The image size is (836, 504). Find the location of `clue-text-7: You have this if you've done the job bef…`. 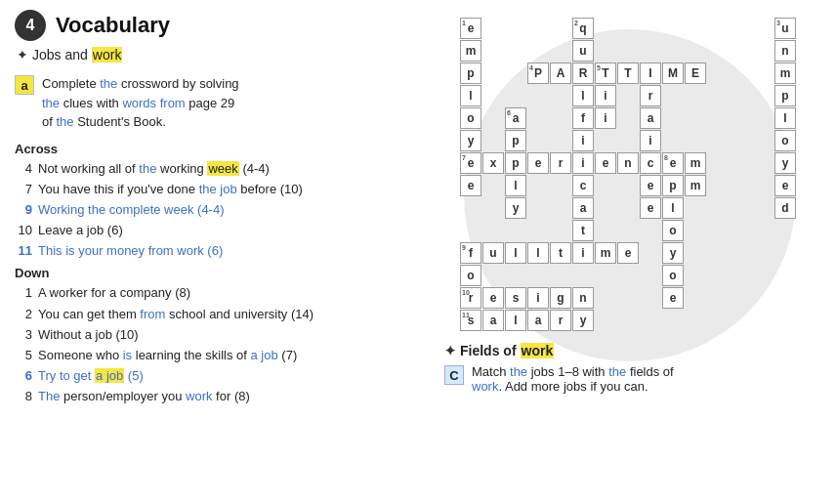

clue-text-7: You have this if you've done the job bef… is located at coordinates (231, 189).